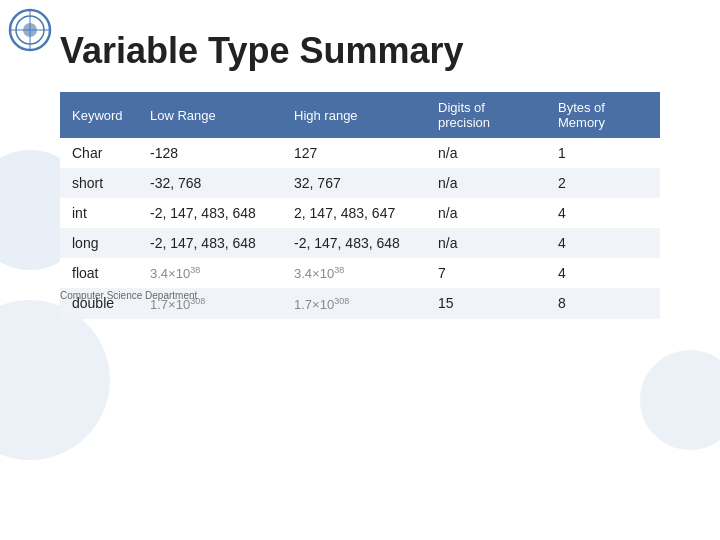  Describe the element at coordinates (360, 115) in the screenshot. I see `table-header-row: Keyword Low Range High range Digits of p…` at that location.